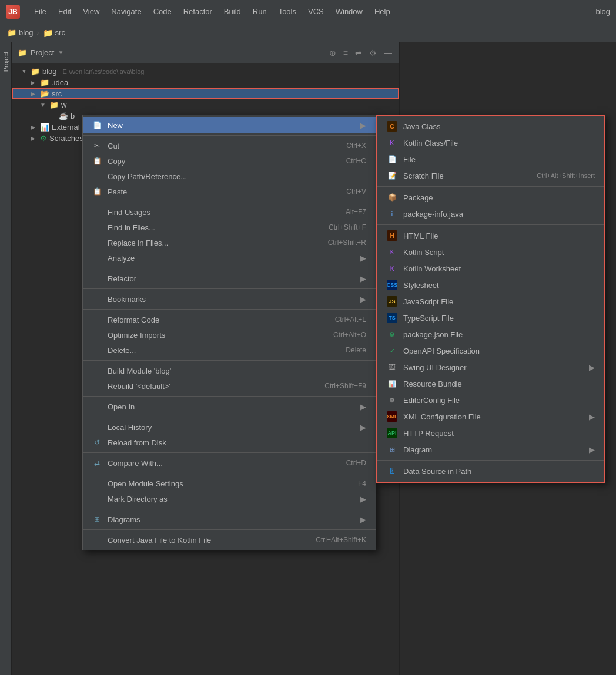 This screenshot has height=675, width=616. I want to click on ctx-shortcut-reformat: Ctrl+Alt+L, so click(350, 320).